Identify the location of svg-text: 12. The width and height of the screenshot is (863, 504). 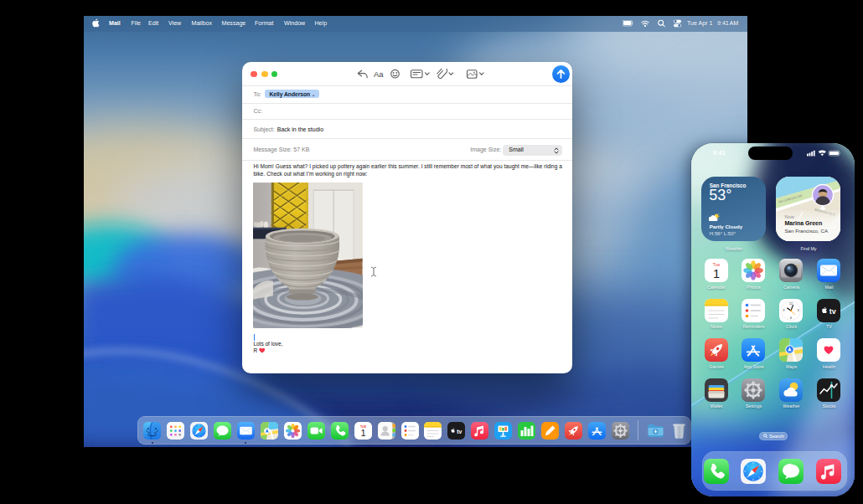
(792, 303).